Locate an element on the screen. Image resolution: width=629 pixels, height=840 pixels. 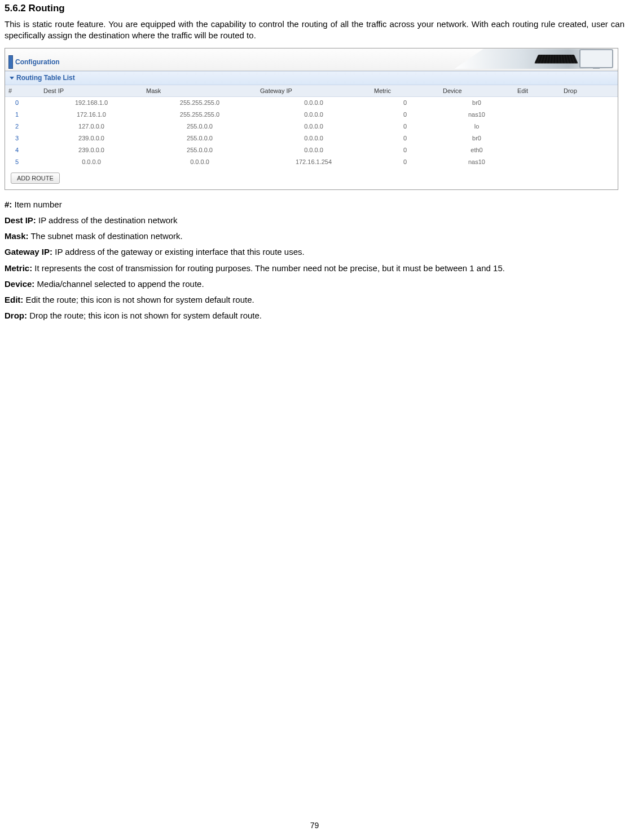
table-row: 1172.16.1.0255.255.255.00.0.0.00nas10 is located at coordinates (311, 115).